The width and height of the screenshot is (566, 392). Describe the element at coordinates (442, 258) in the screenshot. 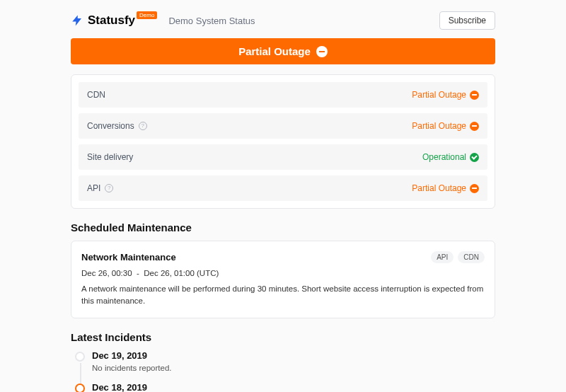

I see `tag: API` at that location.